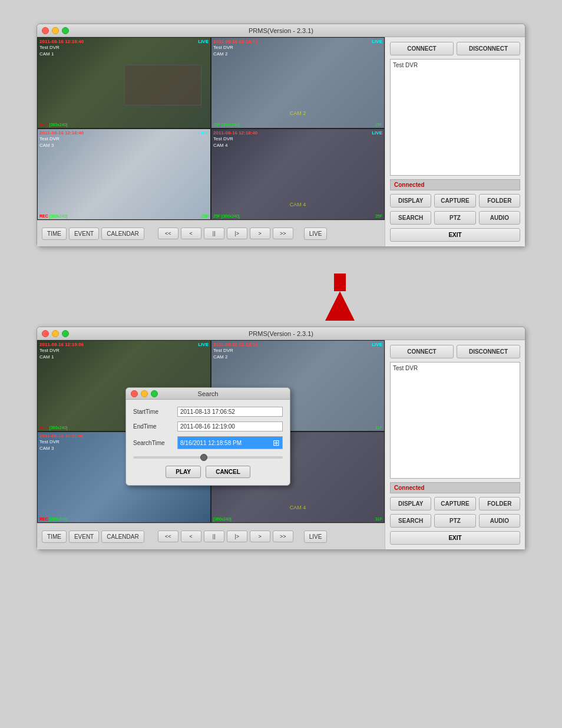  What do you see at coordinates (455, 200) in the screenshot?
I see `action-row-1: DISPLAY CAPTURE FOLDER` at bounding box center [455, 200].